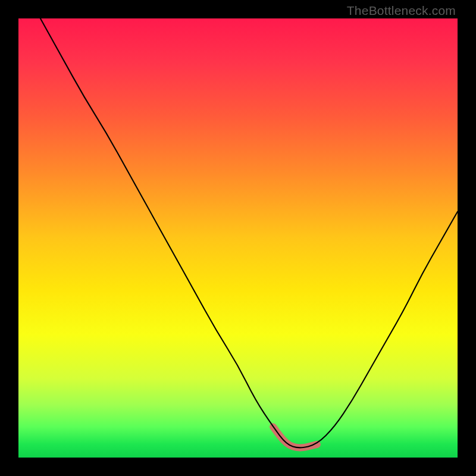 This screenshot has width=476, height=476. What do you see at coordinates (295, 437) in the screenshot?
I see `bottleneck-highlight` at bounding box center [295, 437].